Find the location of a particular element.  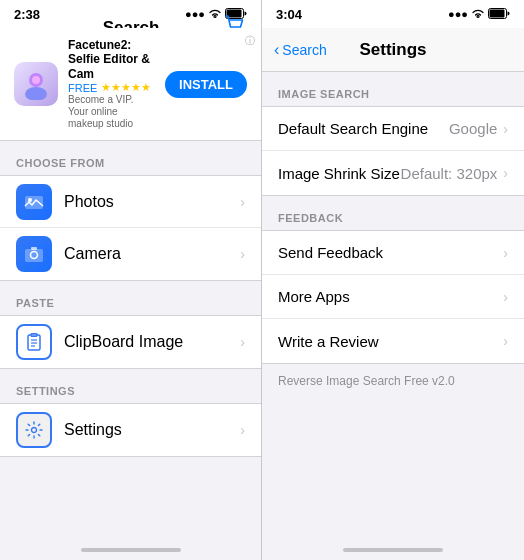

nav-bar-right: ‹ Search Settings is located at coordinates (393, 50).